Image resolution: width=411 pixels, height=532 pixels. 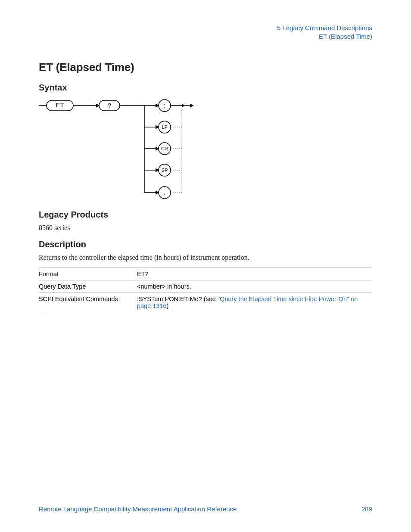 What do you see at coordinates (255, 302) in the screenshot?
I see `row-value: :SYSTem:PON:ETIMe? (see "Query the Elaps…` at bounding box center [255, 302].